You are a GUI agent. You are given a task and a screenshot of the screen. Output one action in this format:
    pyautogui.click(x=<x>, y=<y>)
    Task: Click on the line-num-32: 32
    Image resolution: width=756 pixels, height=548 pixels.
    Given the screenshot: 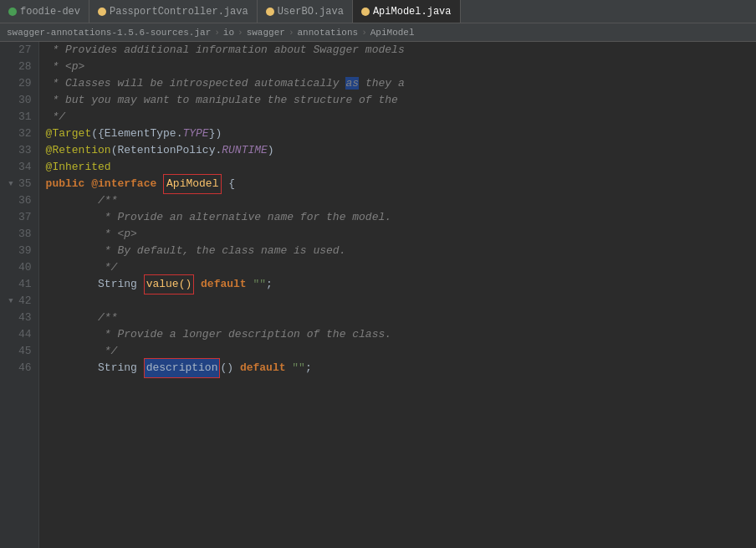 What is the action you would take?
    pyautogui.click(x=19, y=134)
    